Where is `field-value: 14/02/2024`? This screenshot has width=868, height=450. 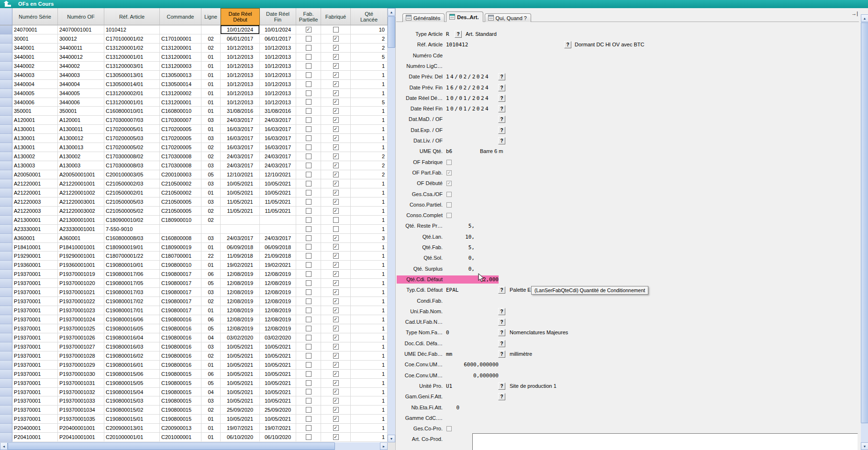
field-value: 14/02/2024 is located at coordinates (468, 77).